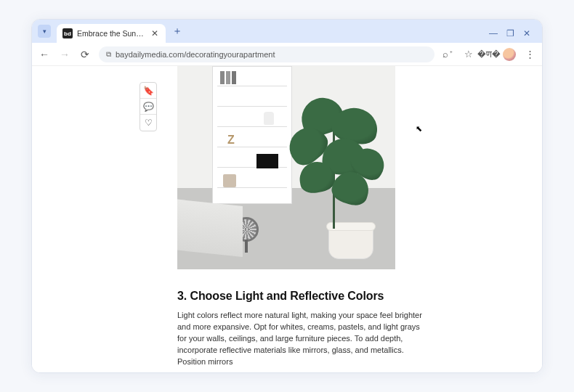 The width and height of the screenshot is (574, 392). Describe the element at coordinates (85, 54) in the screenshot. I see `reload-button: ⟳` at that location.